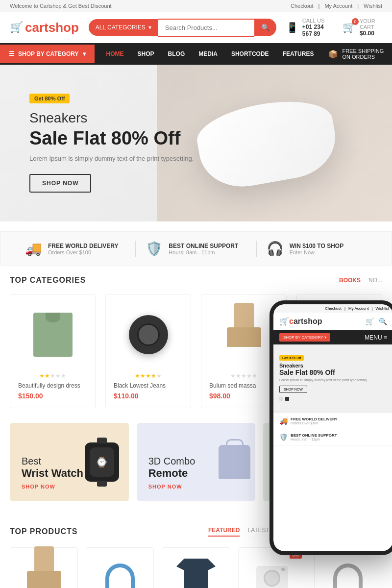  What do you see at coordinates (53, 386) in the screenshot?
I see `product-name-1: Beautifully design dress` at bounding box center [53, 386].